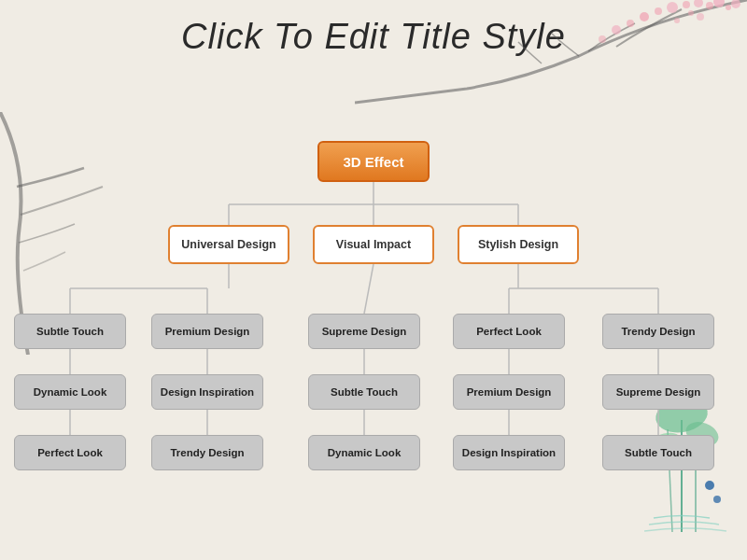 Image resolution: width=747 pixels, height=560 pixels. I want to click on node-col2-row2: Dynamic Look, so click(364, 453).